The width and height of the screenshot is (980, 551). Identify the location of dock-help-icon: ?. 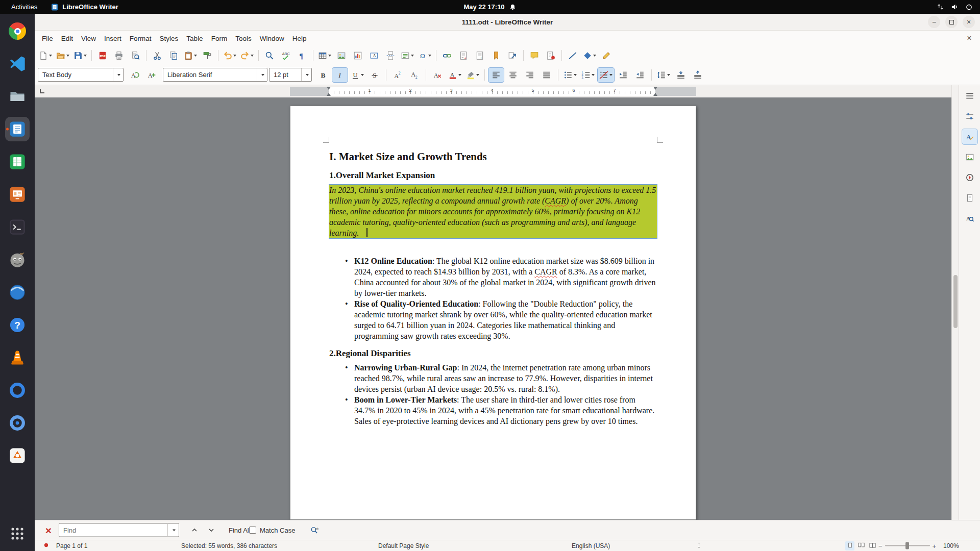
(17, 325).